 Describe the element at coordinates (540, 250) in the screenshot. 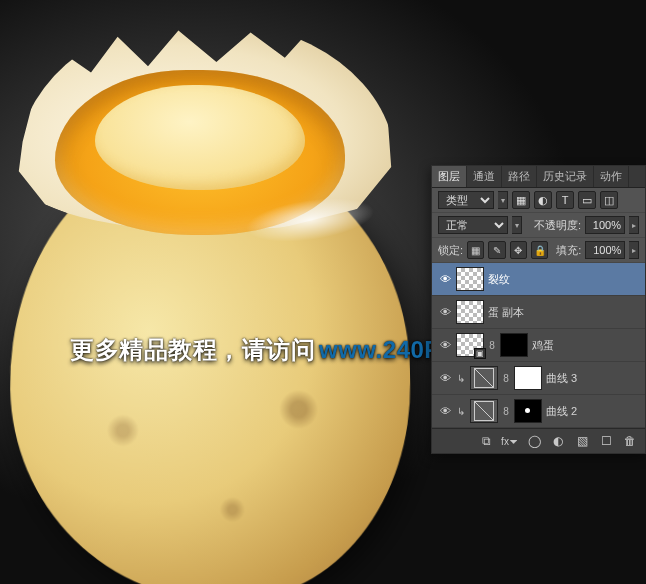

I see `lock-all-icon: 🔒` at that location.